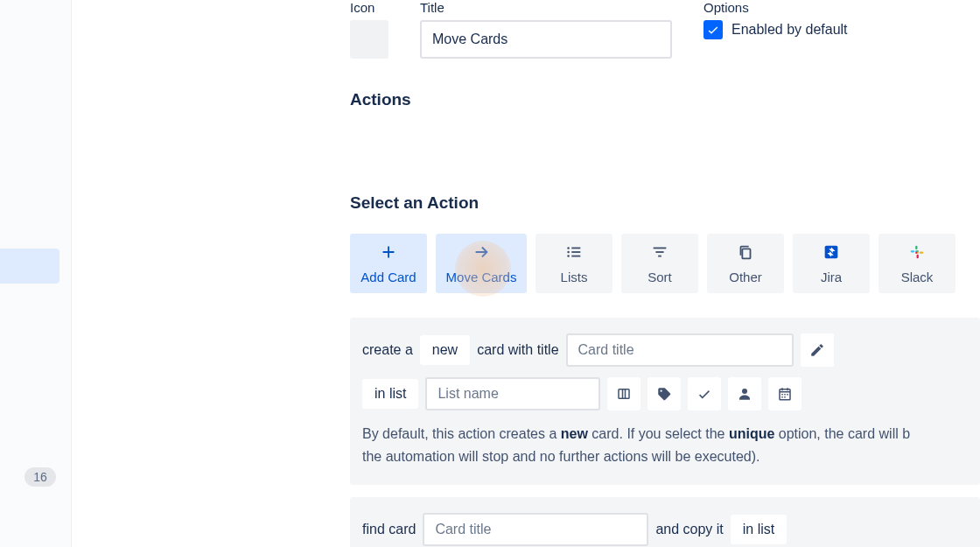  I want to click on actions-heading: Actions, so click(665, 100).